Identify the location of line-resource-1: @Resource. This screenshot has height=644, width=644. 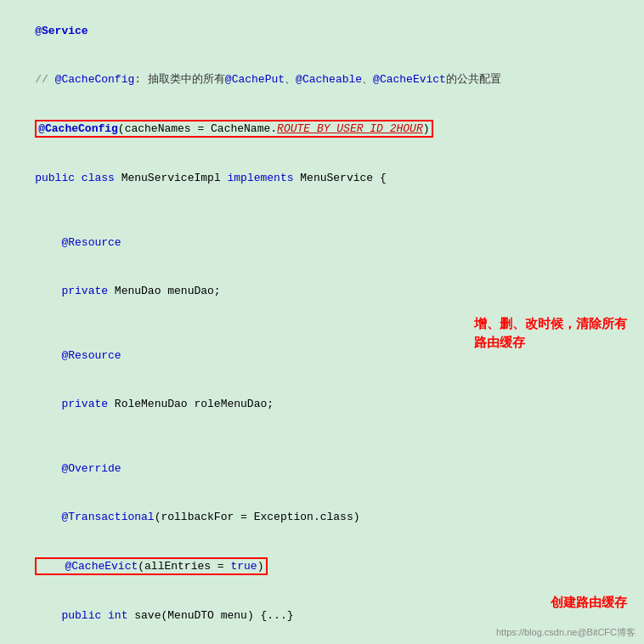
(322, 243).